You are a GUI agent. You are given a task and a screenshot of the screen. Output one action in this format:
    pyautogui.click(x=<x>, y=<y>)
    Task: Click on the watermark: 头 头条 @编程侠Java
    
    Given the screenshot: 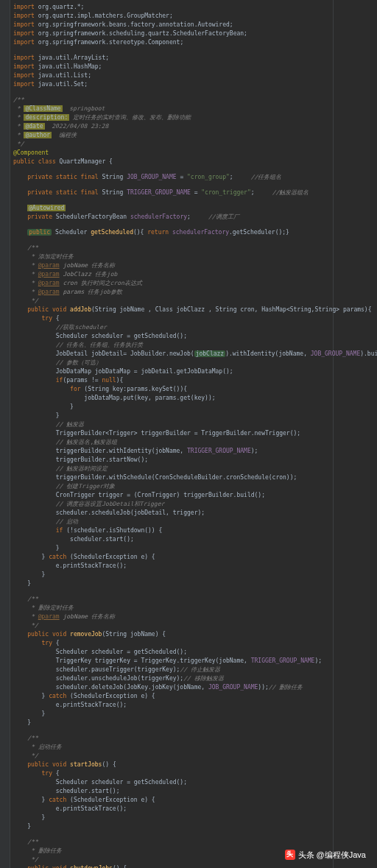 What is the action you would take?
    pyautogui.click(x=325, y=855)
    